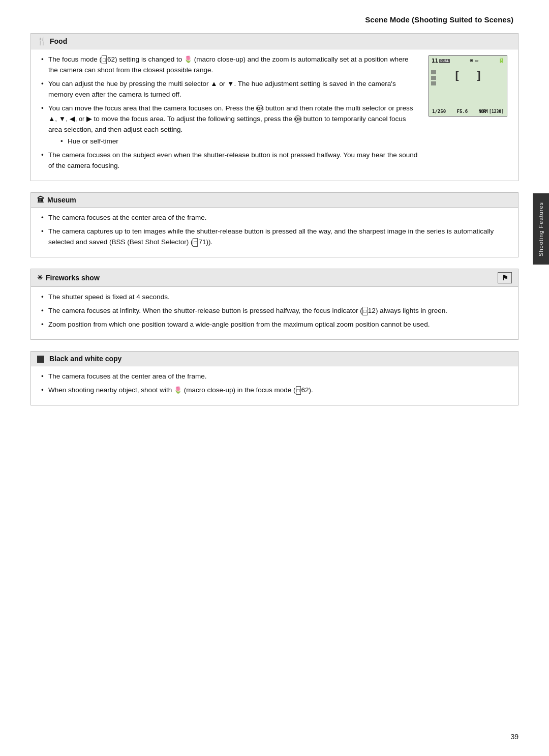  I want to click on book-icon-bw: □, so click(298, 391).